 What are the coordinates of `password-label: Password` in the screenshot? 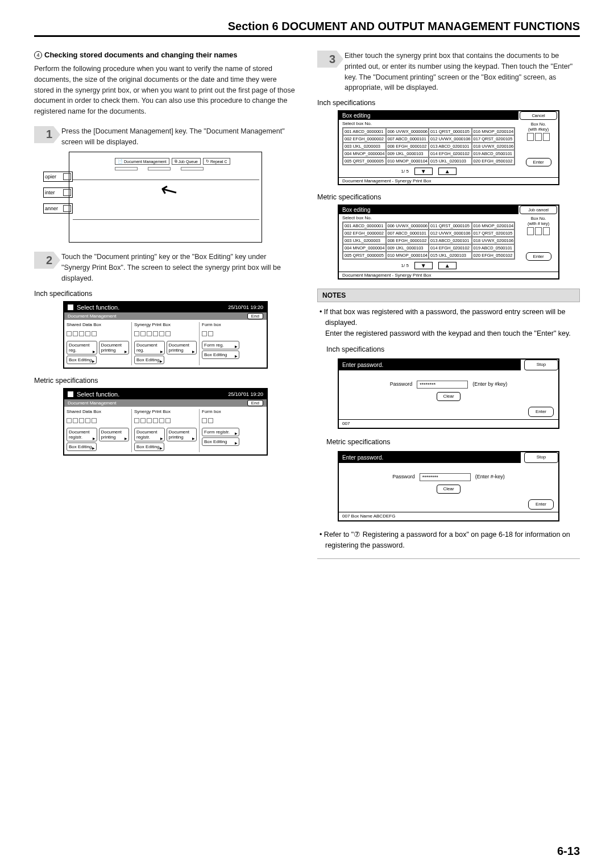 It's located at (404, 477).